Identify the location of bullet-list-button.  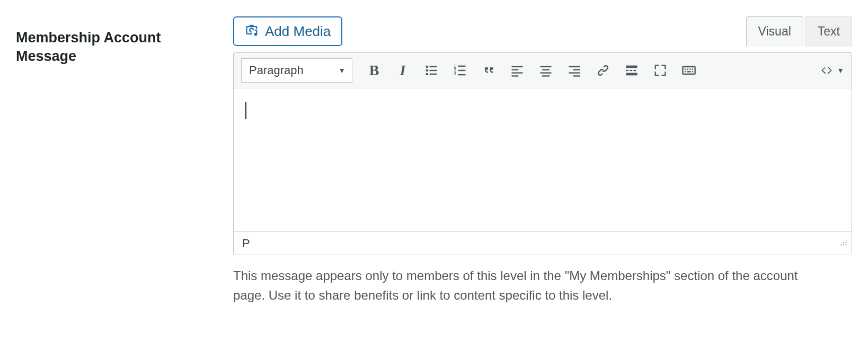
(431, 70).